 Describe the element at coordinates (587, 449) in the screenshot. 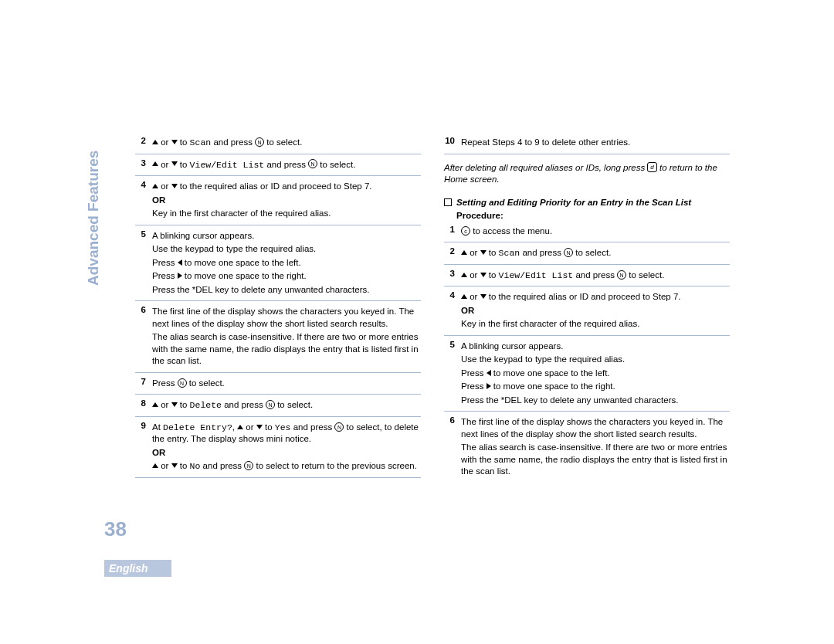

I see `r-step-6: 6 The first line of the display shows th…` at that location.